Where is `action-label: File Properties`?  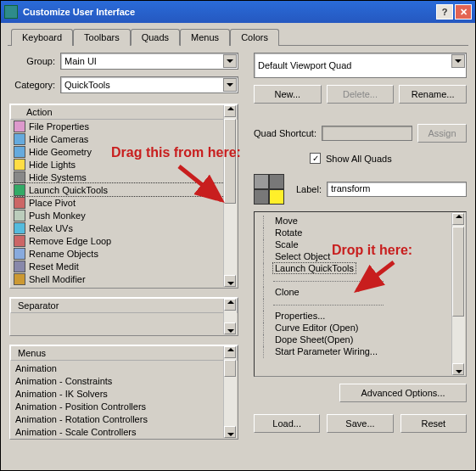
action-label: File Properties is located at coordinates (59, 126).